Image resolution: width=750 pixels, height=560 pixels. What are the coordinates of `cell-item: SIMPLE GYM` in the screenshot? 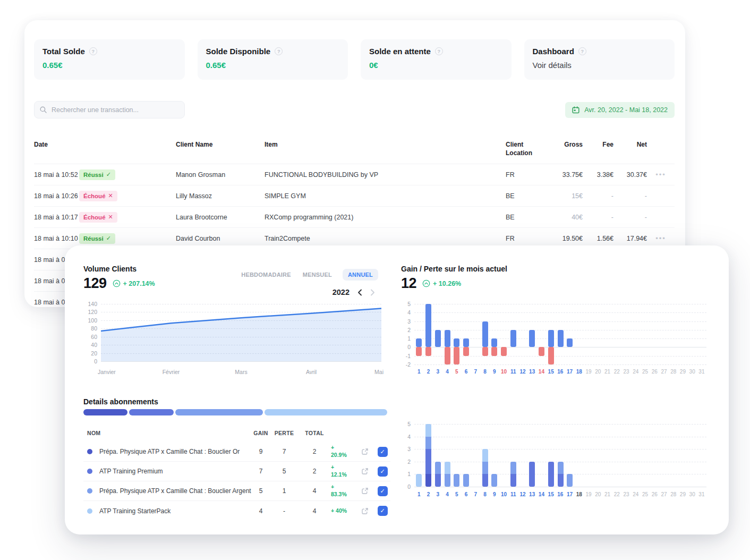 It's located at (385, 196).